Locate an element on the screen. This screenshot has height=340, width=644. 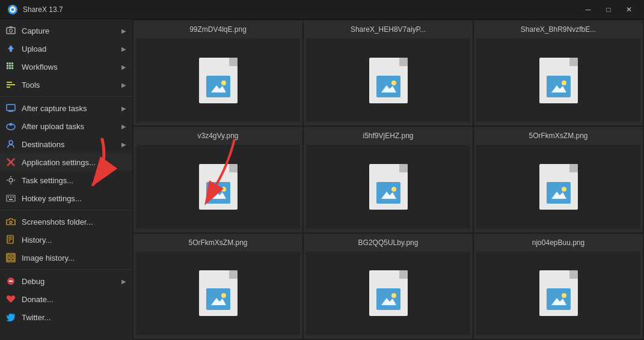
task-settings-icon is located at coordinates (11, 180).